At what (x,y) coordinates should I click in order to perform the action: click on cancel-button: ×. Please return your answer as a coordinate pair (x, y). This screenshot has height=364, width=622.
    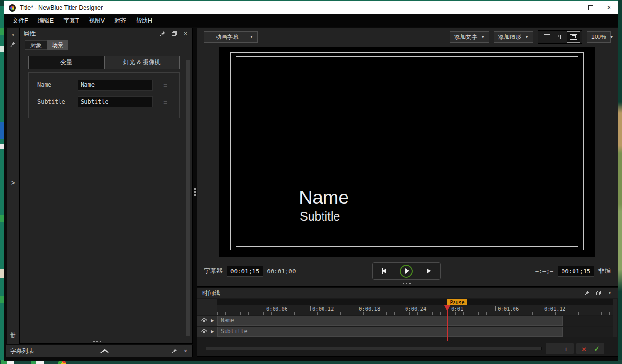
    Looking at the image, I should click on (584, 349).